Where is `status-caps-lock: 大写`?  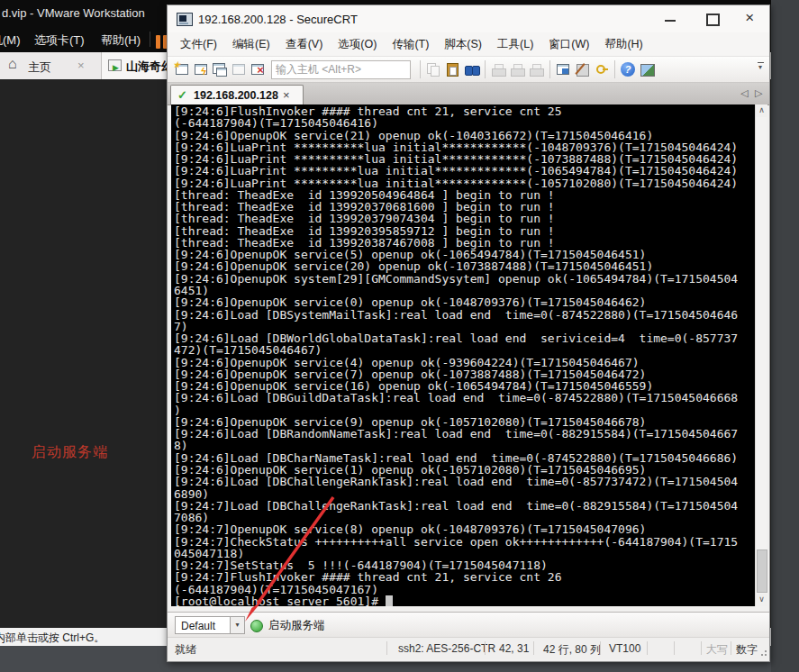 status-caps-lock: 大写 is located at coordinates (717, 650).